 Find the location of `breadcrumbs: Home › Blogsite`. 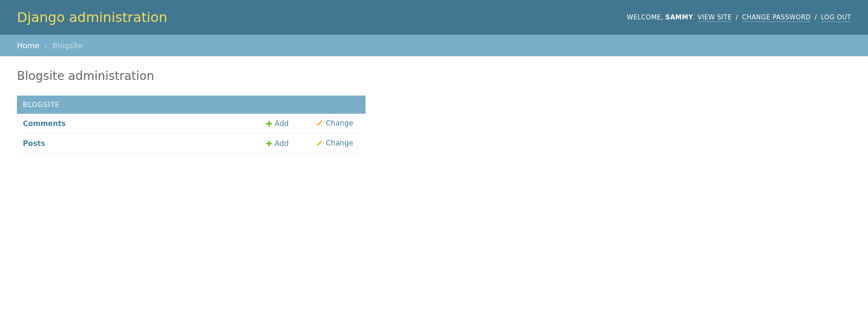

breadcrumbs: Home › Blogsite is located at coordinates (434, 46).